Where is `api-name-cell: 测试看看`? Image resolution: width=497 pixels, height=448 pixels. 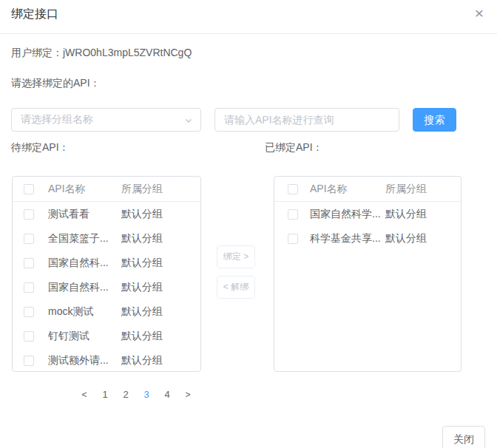 api-name-cell: 测试看看 is located at coordinates (84, 214).